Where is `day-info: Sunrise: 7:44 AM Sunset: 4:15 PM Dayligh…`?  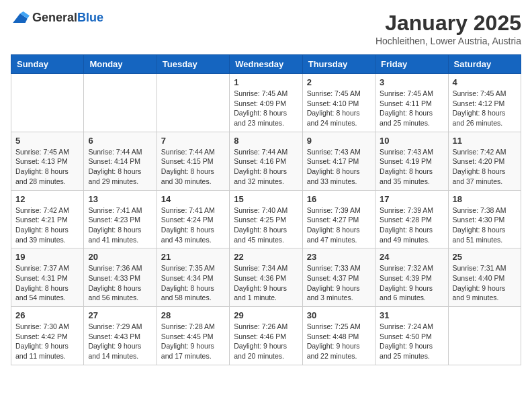
day-info: Sunrise: 7:44 AM Sunset: 4:15 PM Dayligh… is located at coordinates (193, 167).